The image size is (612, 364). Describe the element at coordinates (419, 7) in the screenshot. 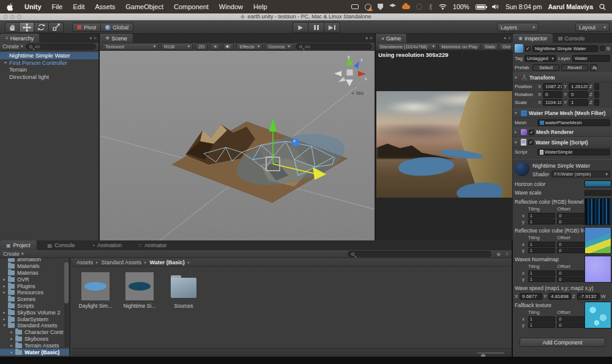

I see `time-machine-icon` at that location.